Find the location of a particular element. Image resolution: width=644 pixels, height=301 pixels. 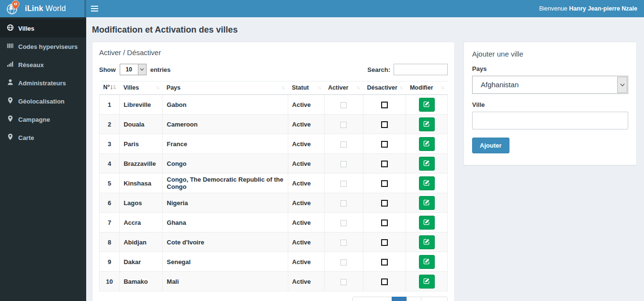

show-label: Show is located at coordinates (107, 70).